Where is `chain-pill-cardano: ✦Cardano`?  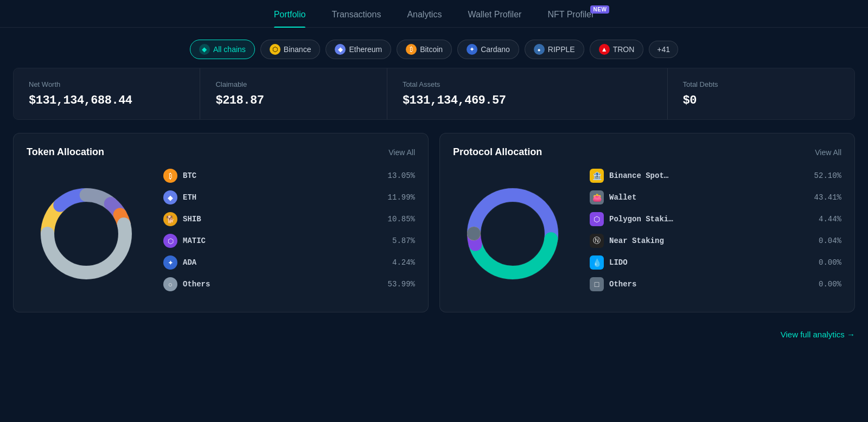
chain-pill-cardano: ✦Cardano is located at coordinates (488, 49).